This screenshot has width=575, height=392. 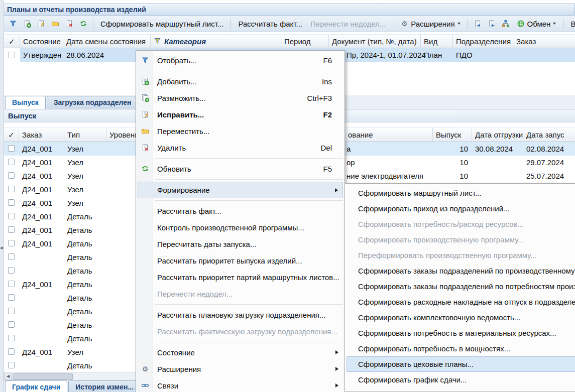 I want to click on column-header-kind: Вид, so click(x=437, y=41).